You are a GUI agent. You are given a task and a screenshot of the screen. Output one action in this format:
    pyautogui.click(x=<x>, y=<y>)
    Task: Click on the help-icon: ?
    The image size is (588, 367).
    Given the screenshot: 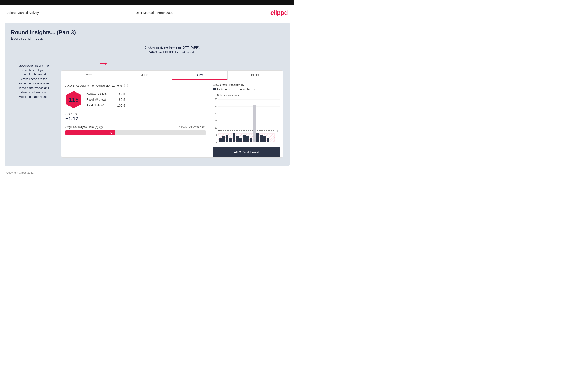 What is the action you would take?
    pyautogui.click(x=126, y=85)
    